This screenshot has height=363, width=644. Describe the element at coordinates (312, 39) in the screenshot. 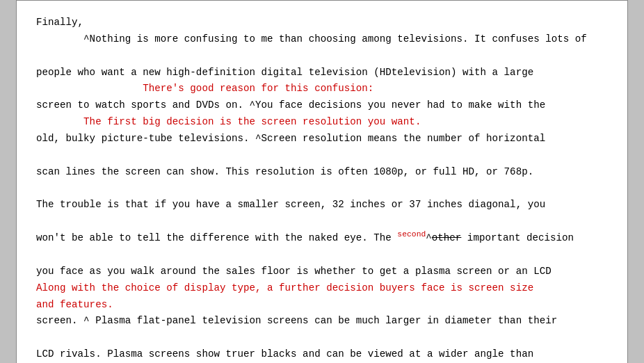

I see `line-nothing: ^Nothing is more confusing to me than ch…` at that location.